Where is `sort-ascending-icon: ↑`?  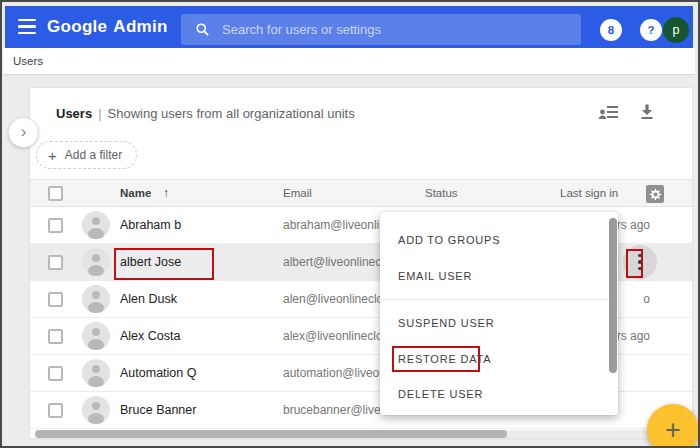
sort-ascending-icon: ↑ is located at coordinates (166, 193).